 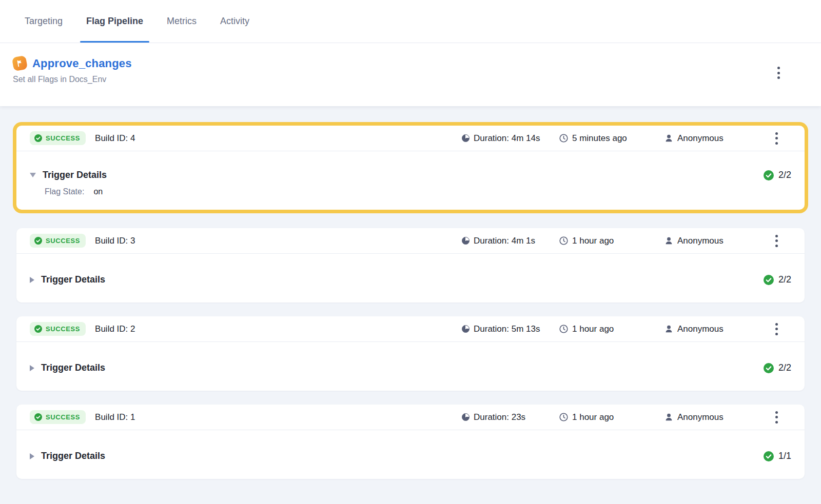 I want to click on tab-label: Flag Pipeline, so click(x=115, y=22).